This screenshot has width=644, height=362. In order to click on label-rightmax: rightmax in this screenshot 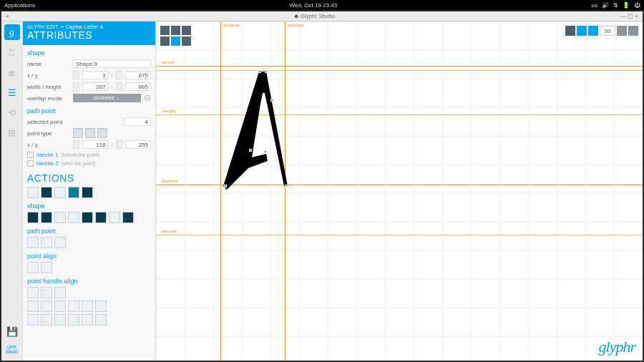, I will do `click(296, 25)`.